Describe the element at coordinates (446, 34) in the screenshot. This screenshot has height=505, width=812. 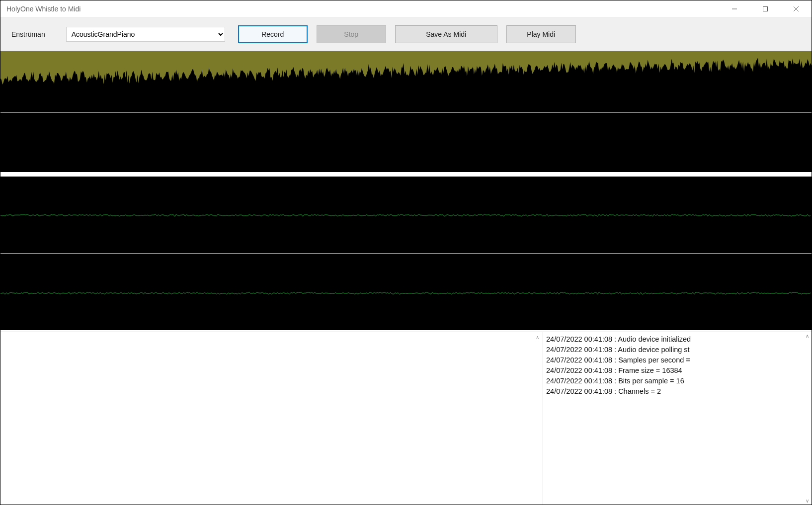
I see `save-as-midi-button: Save As Midi` at that location.